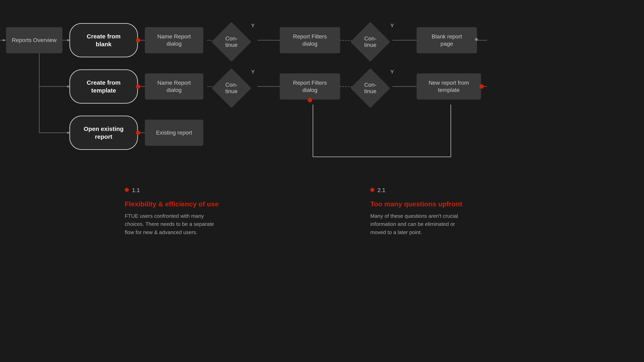 The height and width of the screenshot is (362, 644). What do you see at coordinates (253, 25) in the screenshot?
I see `y-label-1: Y` at bounding box center [253, 25].